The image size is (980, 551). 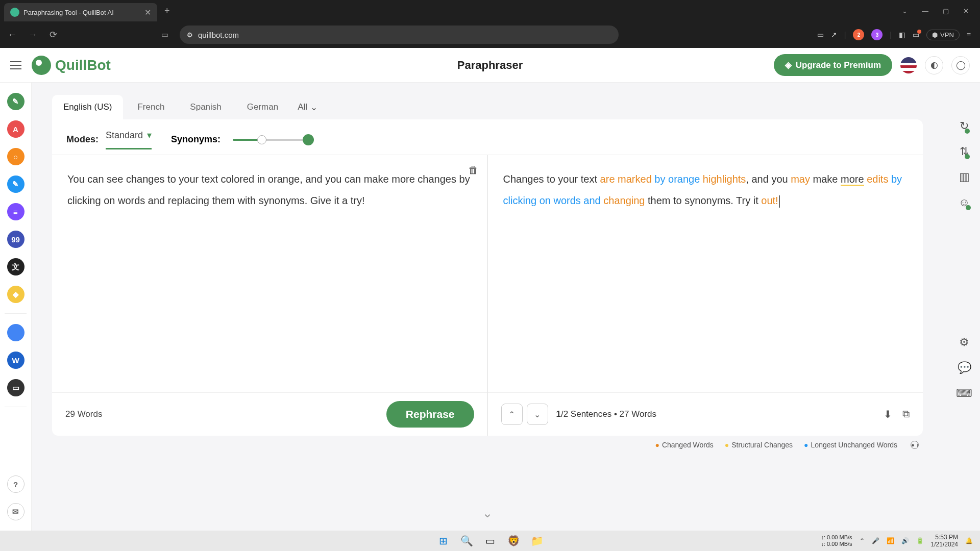 What do you see at coordinates (490, 65) in the screenshot?
I see `page-title: Paraphraser` at bounding box center [490, 65].